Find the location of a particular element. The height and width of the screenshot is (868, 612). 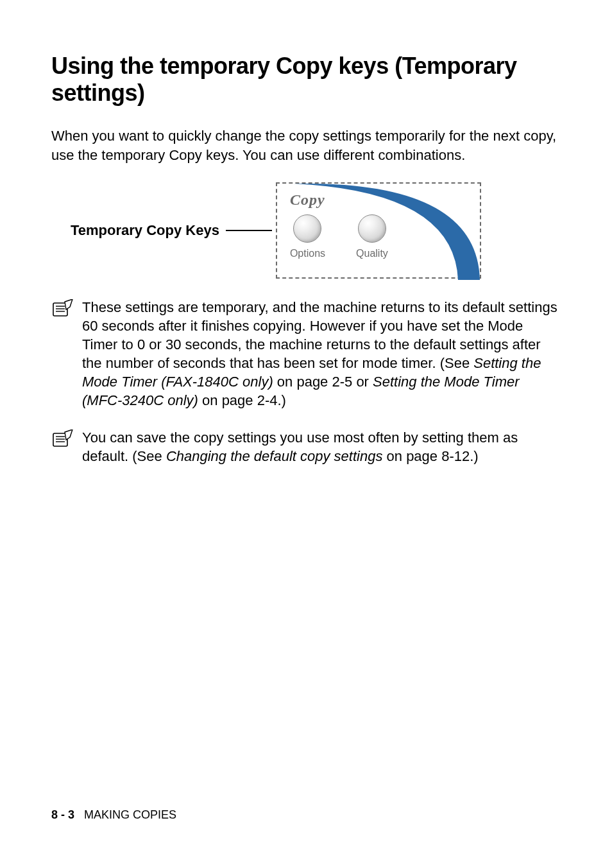

note-1: These settings are temporary, and the ma… is located at coordinates (306, 354).